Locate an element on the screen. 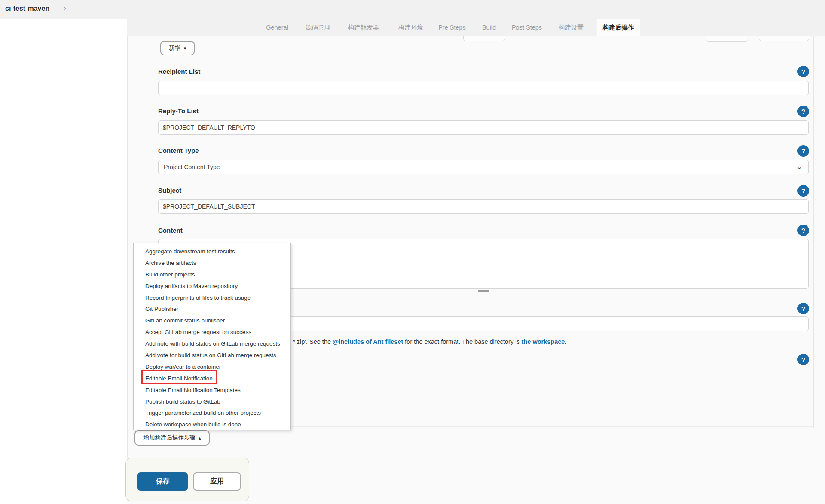 Image resolution: width=825 pixels, height=504 pixels. reply-to-list-input is located at coordinates (483, 128).